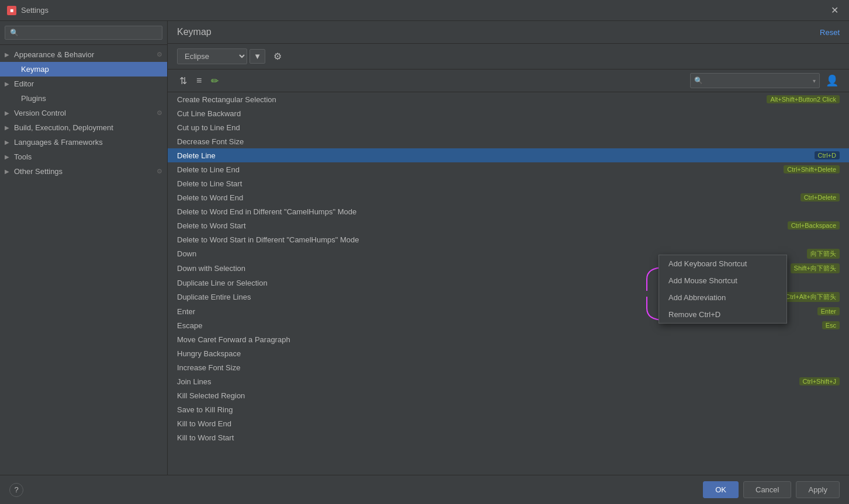 This screenshot has width=849, height=504. What do you see at coordinates (703, 280) in the screenshot?
I see `context-menu-label-add-mouse: Add Mouse Shortcut` at bounding box center [703, 280].